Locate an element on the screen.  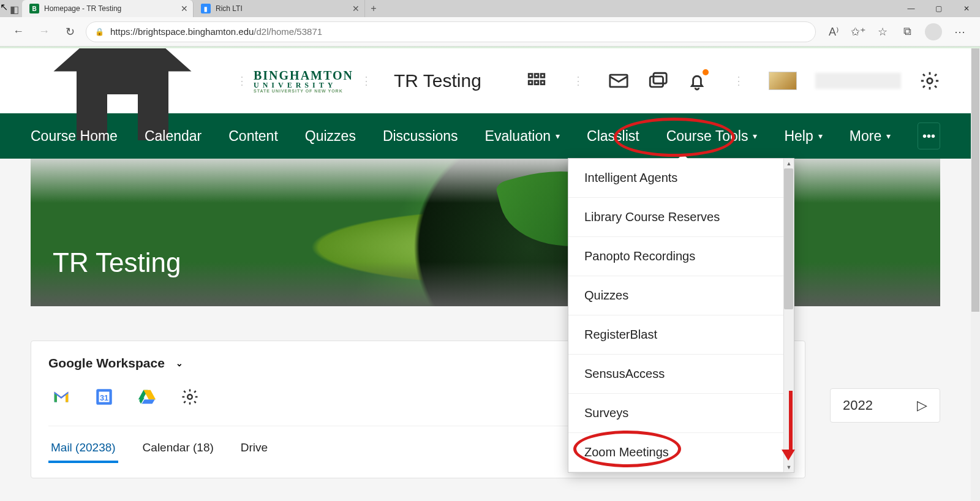
window-controls: — ▢ ✕ is located at coordinates (938, 9).